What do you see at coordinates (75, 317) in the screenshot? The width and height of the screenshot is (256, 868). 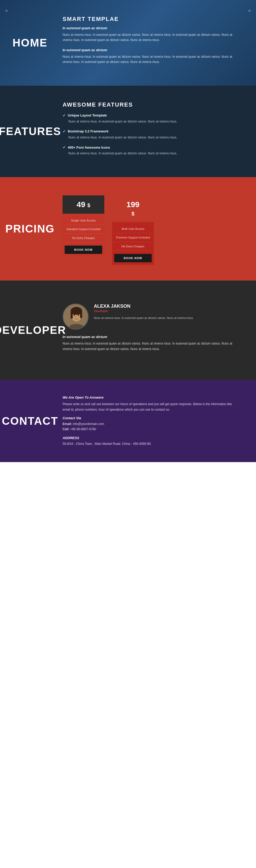 I see `avatar` at bounding box center [75, 317].